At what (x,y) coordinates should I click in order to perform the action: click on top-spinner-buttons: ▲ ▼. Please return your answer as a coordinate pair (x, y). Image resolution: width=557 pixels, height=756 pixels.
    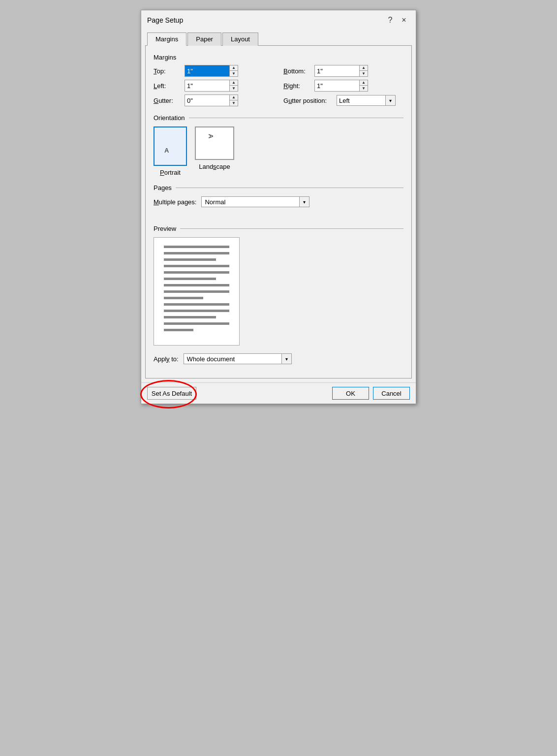
    Looking at the image, I should click on (233, 71).